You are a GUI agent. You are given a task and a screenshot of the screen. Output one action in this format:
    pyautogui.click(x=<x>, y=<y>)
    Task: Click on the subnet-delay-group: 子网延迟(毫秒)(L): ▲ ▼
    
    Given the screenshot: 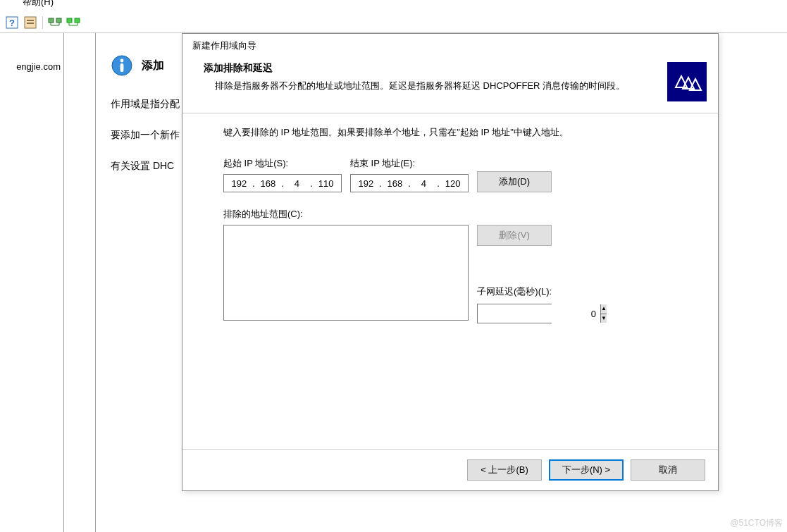 What is the action you would take?
    pyautogui.click(x=514, y=304)
    